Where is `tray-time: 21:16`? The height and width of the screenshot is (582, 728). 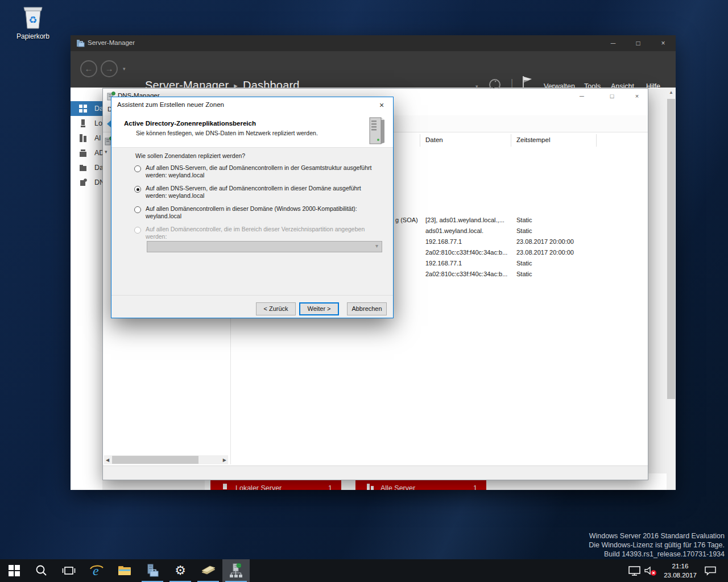 tray-time: 21:16 is located at coordinates (680, 566).